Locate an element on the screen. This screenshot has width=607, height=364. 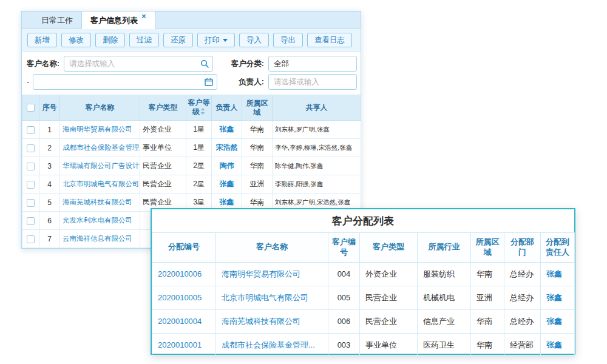
date-input is located at coordinates (125, 82).